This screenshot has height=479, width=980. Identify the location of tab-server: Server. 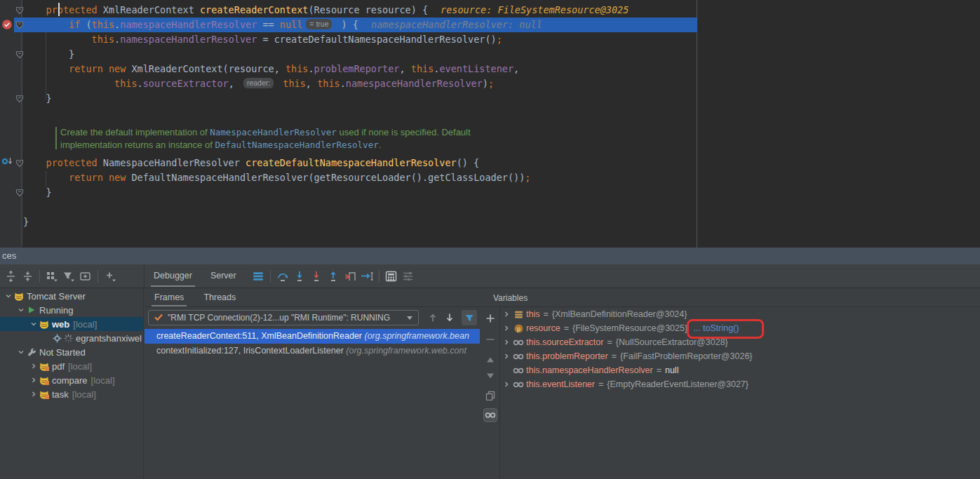
(223, 276).